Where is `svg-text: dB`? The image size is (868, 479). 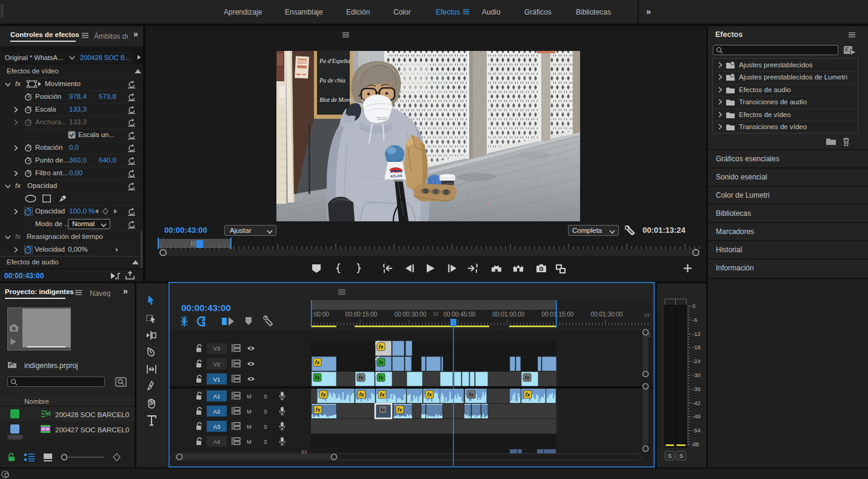
svg-text: dB is located at coordinates (696, 444).